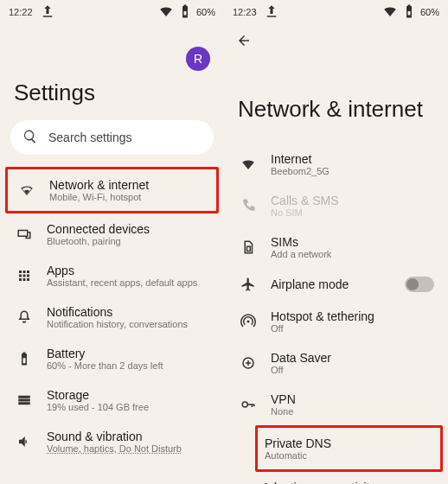  What do you see at coordinates (336, 164) in the screenshot?
I see `network-item-internet: Internet Beebom2_5G` at bounding box center [336, 164].